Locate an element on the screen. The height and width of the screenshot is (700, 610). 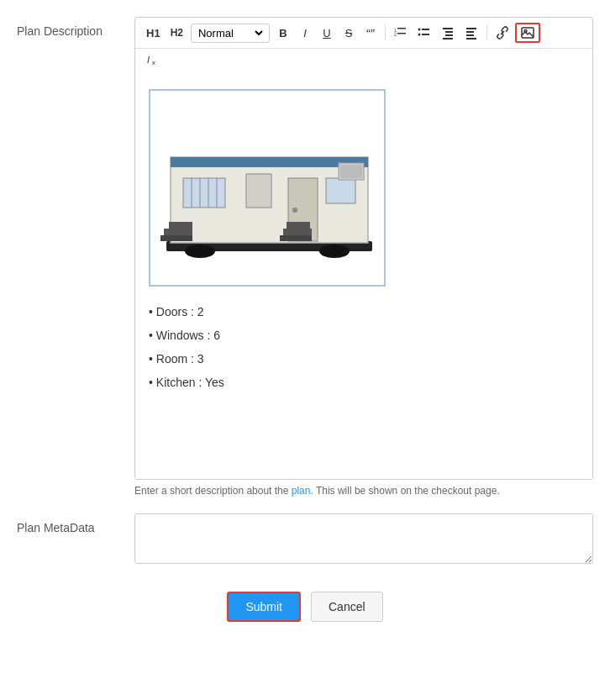
clear-format-icon: I x is located at coordinates (154, 61).